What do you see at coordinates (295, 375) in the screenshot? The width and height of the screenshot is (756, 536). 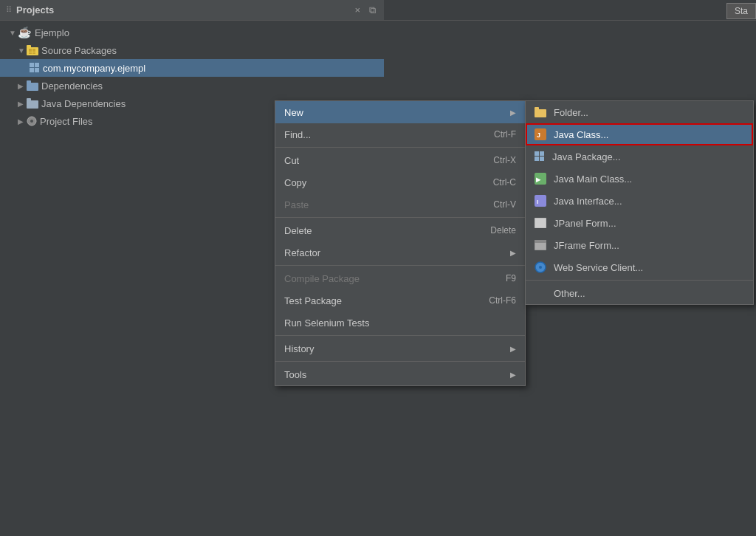 I see `menu-item-label: Tools` at bounding box center [295, 375].